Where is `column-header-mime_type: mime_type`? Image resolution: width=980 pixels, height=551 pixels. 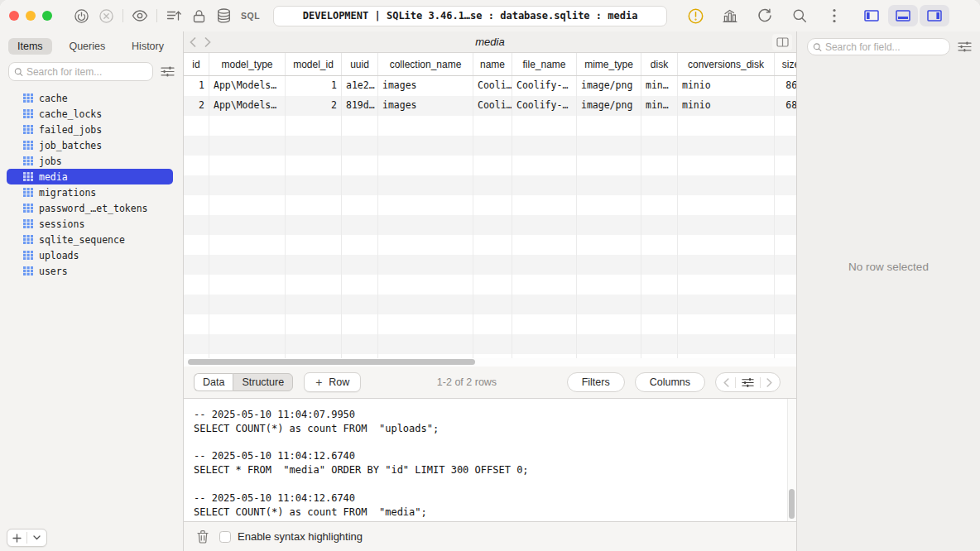
column-header-mime_type: mime_type is located at coordinates (609, 65).